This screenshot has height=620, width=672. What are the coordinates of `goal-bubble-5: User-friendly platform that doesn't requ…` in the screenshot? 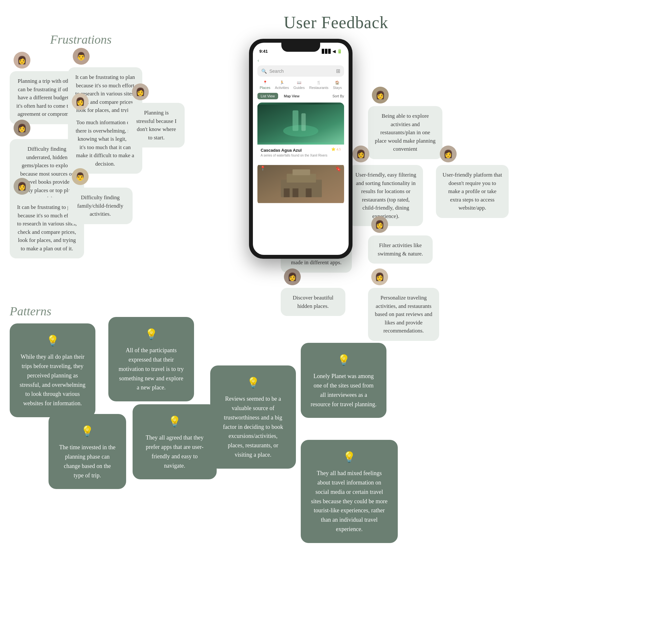 It's located at (472, 192).